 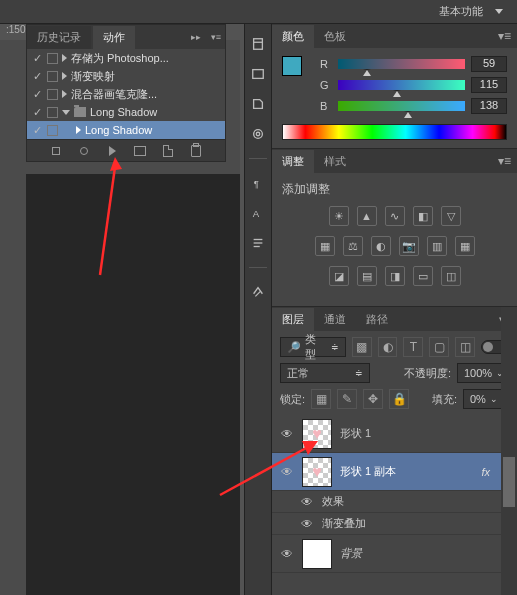 What do you see at coordinates (373, 399) in the screenshot?
I see `lock-position-icon: ✥` at bounding box center [373, 399].